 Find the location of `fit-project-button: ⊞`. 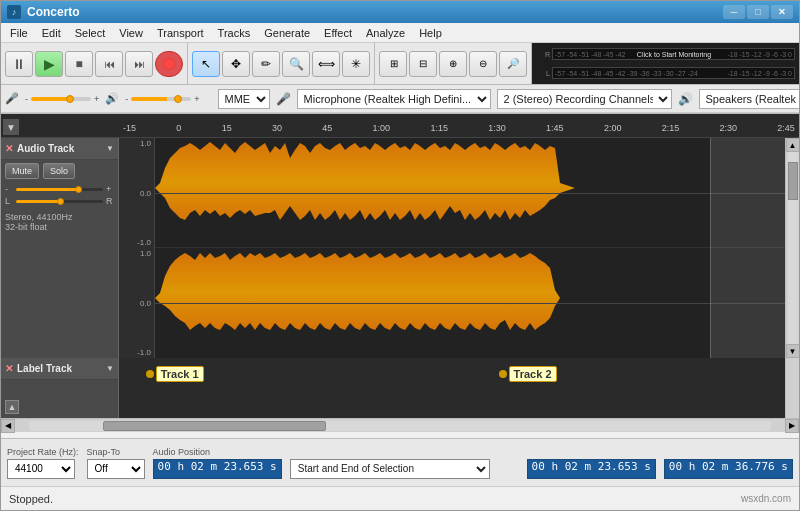

fit-project-button: ⊞ is located at coordinates (393, 64).